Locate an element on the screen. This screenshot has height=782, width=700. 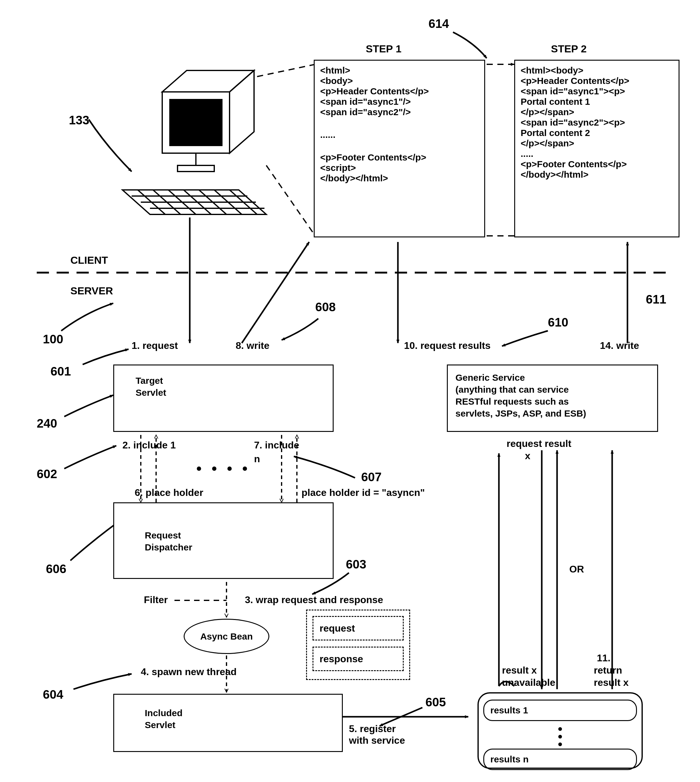
step2-label: STEP 2 is located at coordinates (569, 48).